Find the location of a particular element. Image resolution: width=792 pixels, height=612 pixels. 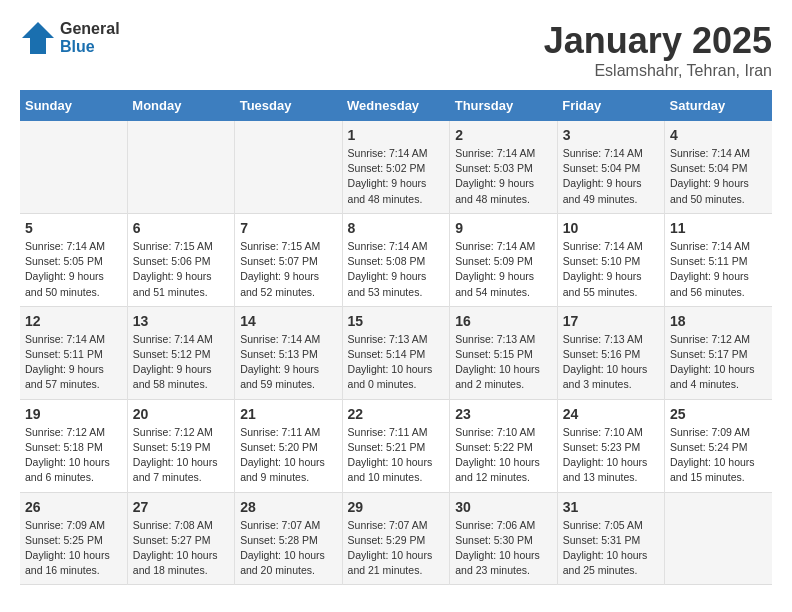

calendar-week-row: 19Sunrise: 7:12 AM Sunset: 5:18 PM Dayli… is located at coordinates (396, 446).